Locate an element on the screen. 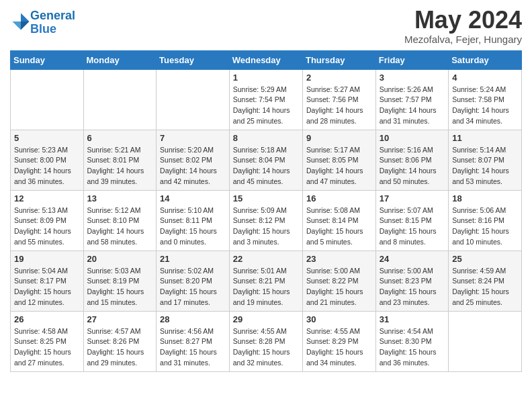  calendar-cell: 5Sunrise: 5:23 AMSunset: 8:00 PMDaylight… is located at coordinates (47, 160).